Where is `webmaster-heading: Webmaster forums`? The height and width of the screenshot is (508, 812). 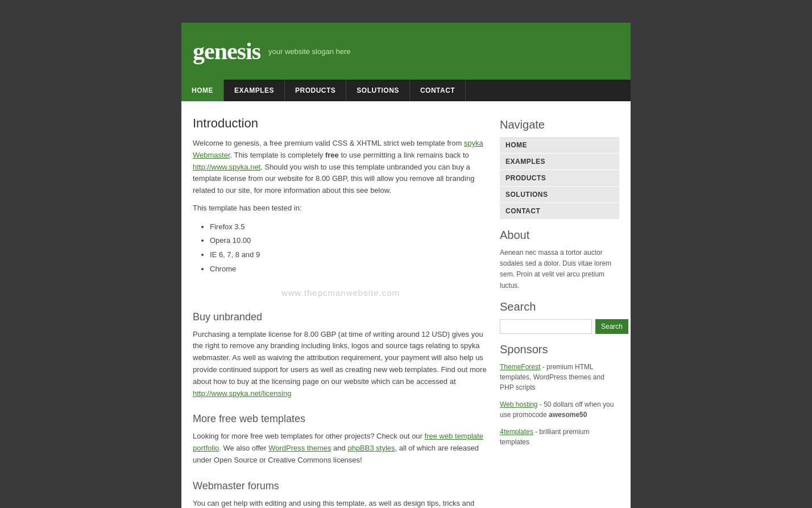 webmaster-heading: Webmaster forums is located at coordinates (341, 486).